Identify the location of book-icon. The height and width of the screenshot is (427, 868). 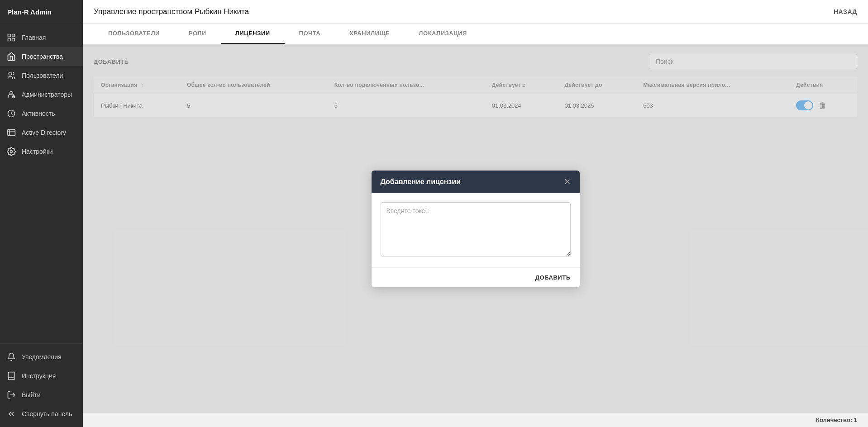
(11, 376).